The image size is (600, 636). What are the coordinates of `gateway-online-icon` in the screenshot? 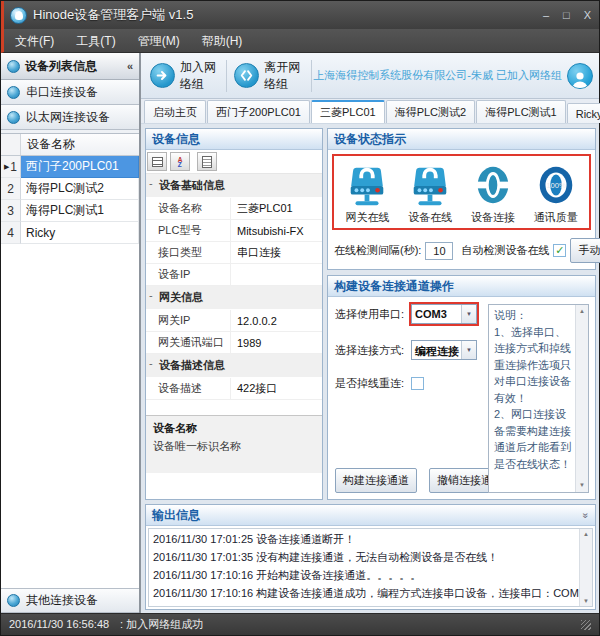 It's located at (367, 185).